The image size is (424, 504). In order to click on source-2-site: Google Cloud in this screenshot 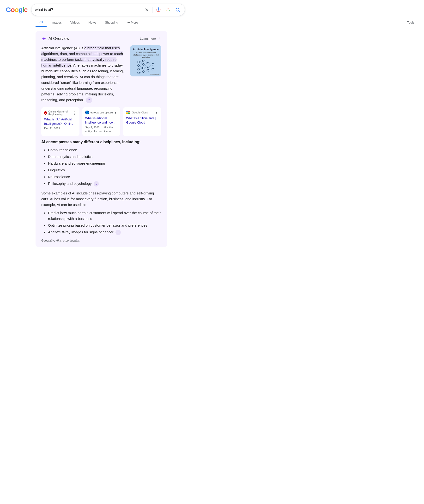, I will do `click(137, 113)`.